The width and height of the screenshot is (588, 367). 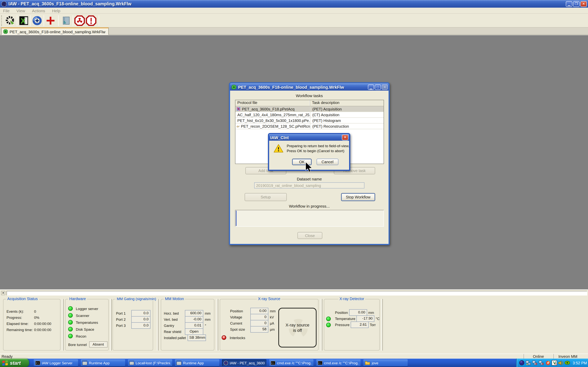 I want to click on menu-help: Help, so click(x=56, y=11).